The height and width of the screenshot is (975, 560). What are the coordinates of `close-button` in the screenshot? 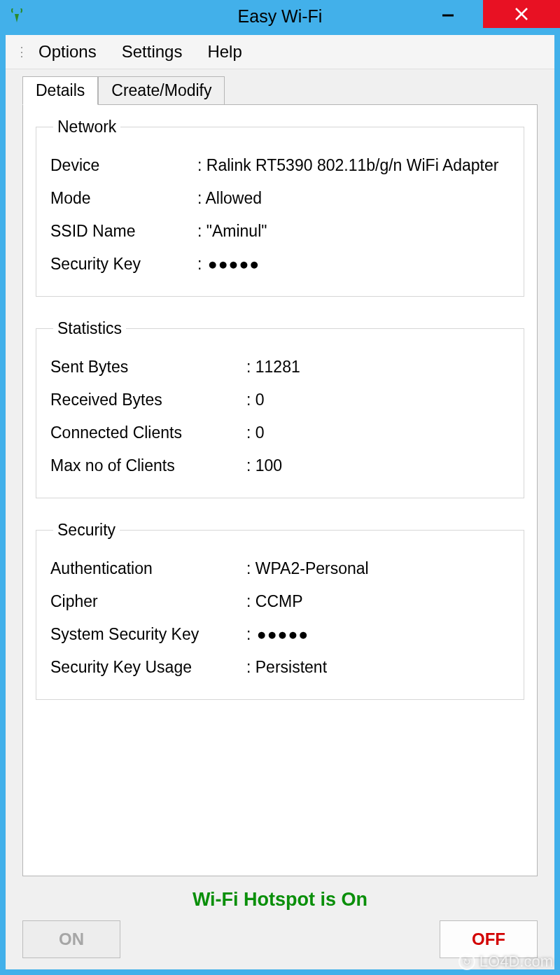 It's located at (522, 14).